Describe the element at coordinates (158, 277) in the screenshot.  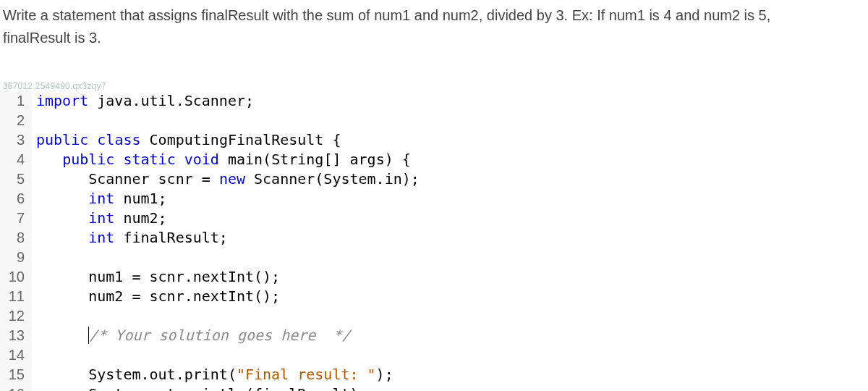
I see `token-plain: num1 = scnr.nextInt();` at that location.